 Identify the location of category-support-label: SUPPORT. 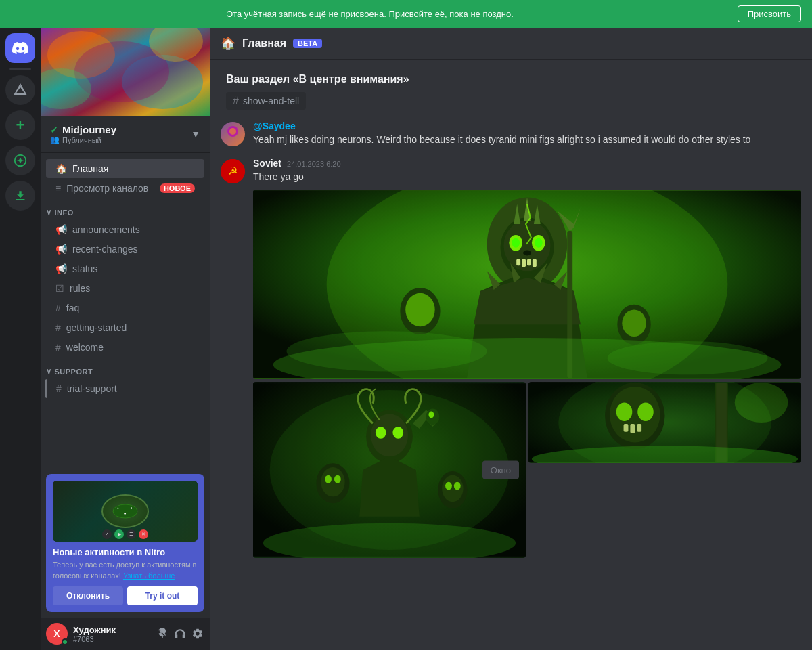
(74, 372).